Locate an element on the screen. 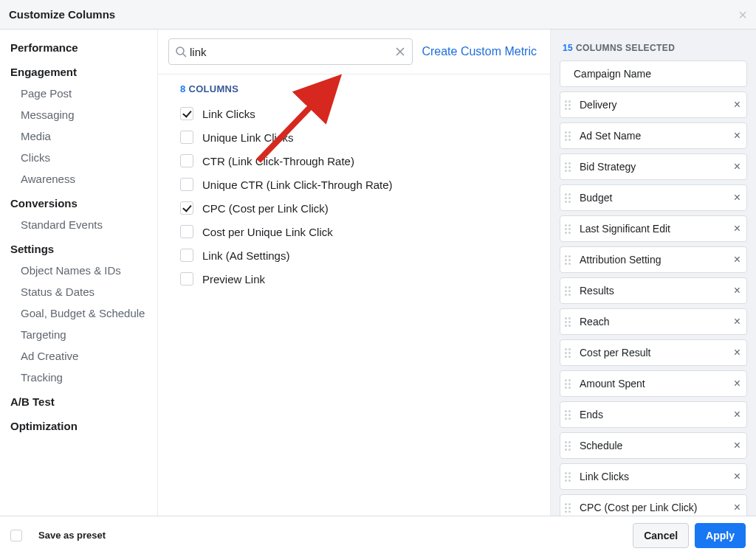 The image size is (756, 554). cancel-button: Cancel is located at coordinates (661, 536).